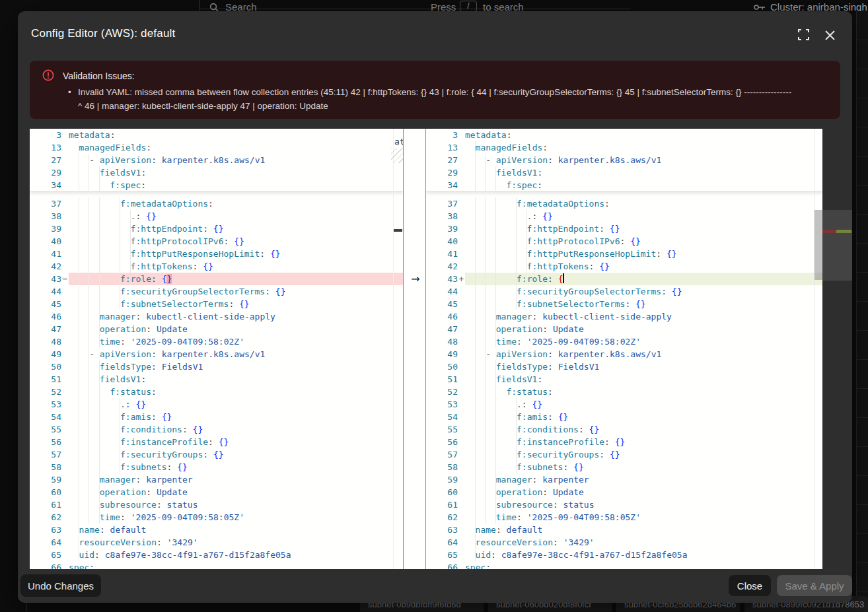  Describe the element at coordinates (46, 160) in the screenshot. I see `line-number: 27` at that location.